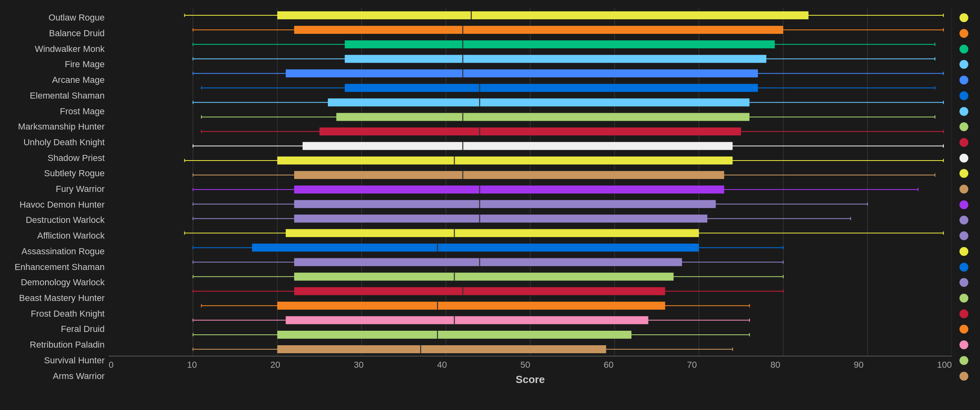 This screenshot has width=980, height=410. Describe the element at coordinates (964, 96) in the screenshot. I see `legend-dot-elemental-shaman` at that location.